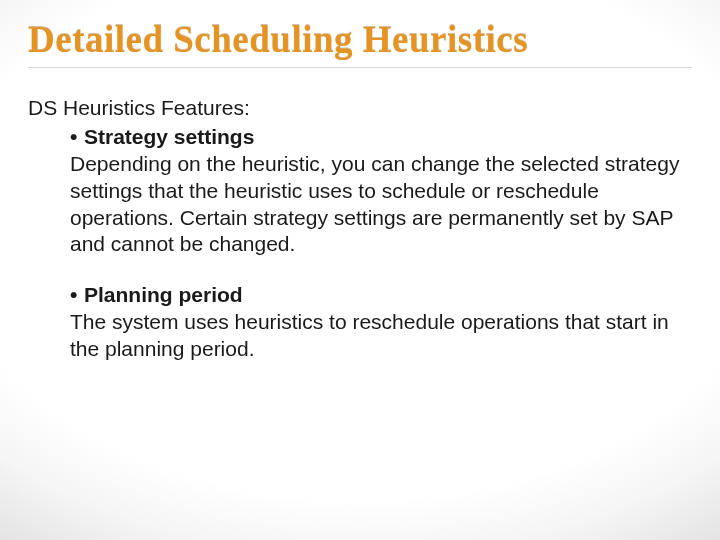 This screenshot has width=720, height=540. I want to click on bullet-strategy-settings: •Strategy settings, so click(381, 138).